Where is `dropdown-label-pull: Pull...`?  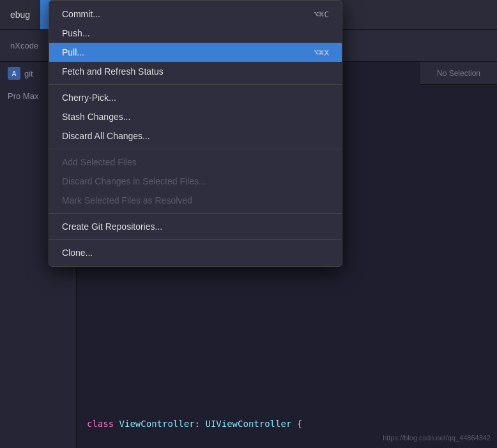 dropdown-label-pull: Pull... is located at coordinates (73, 52).